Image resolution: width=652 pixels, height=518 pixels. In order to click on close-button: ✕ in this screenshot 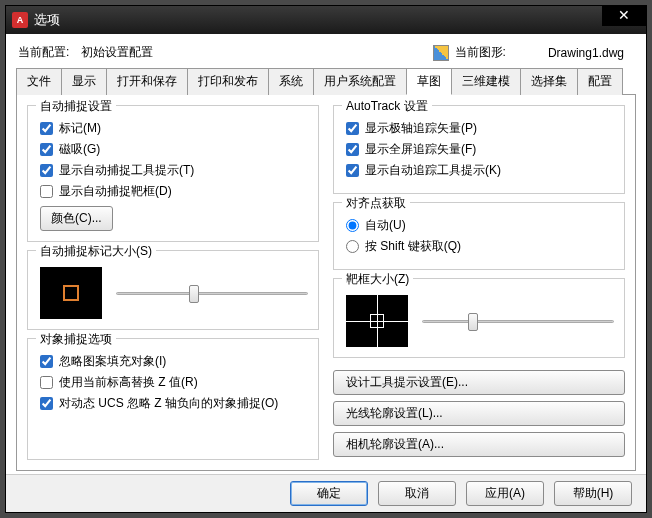, I will do `click(624, 16)`.